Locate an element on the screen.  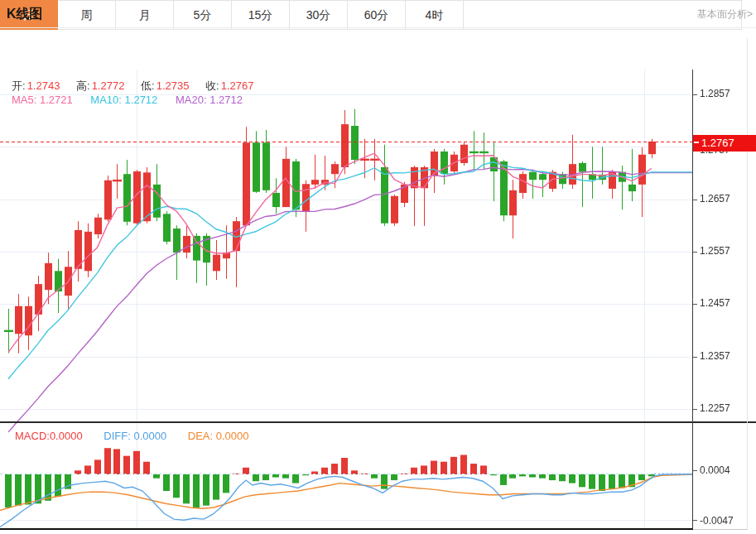
fundamental-analysis-link: 基本面分析> is located at coordinates (725, 15).